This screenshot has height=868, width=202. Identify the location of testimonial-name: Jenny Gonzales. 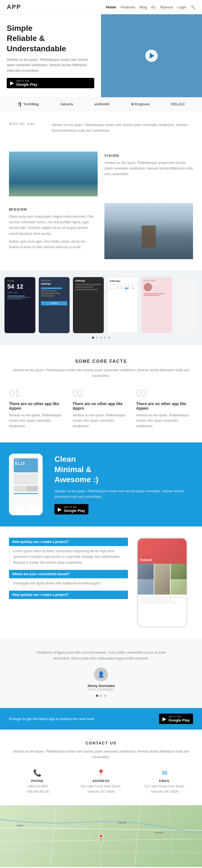
(101, 686).